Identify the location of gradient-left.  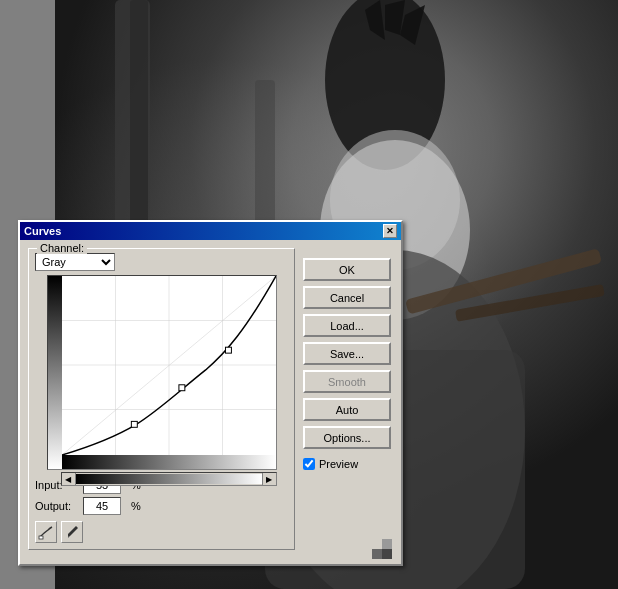
(55, 372).